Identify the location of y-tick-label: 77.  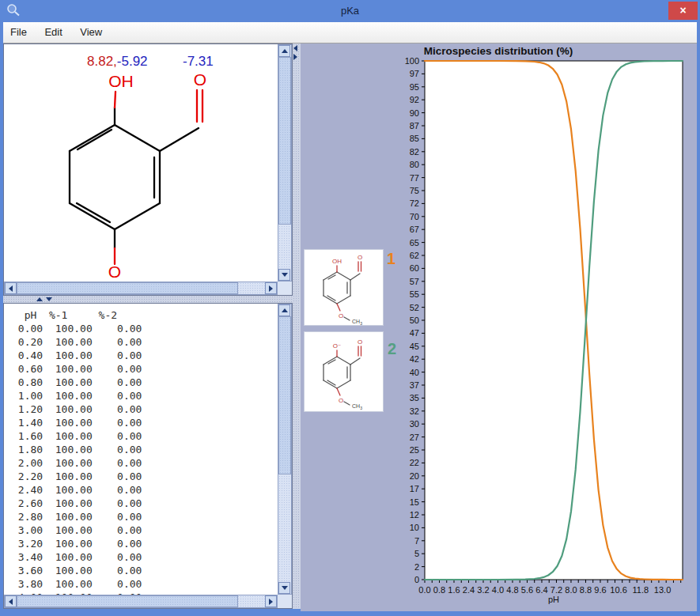
(414, 178).